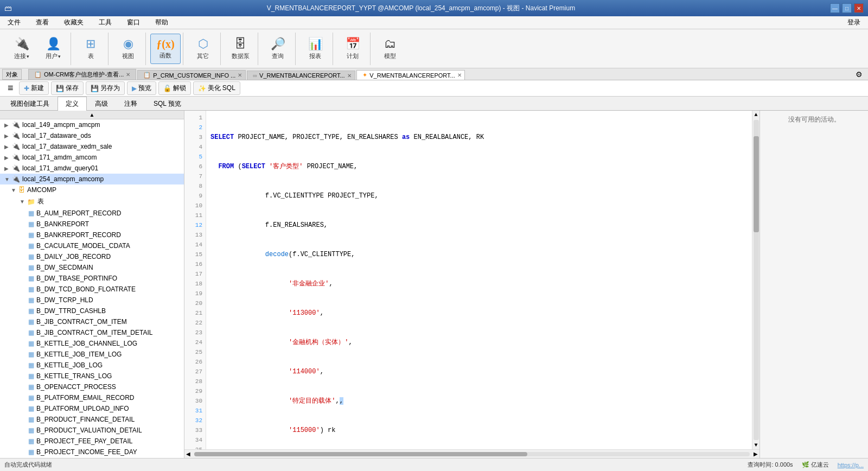 This screenshot has width=868, height=471. What do you see at coordinates (92, 398) in the screenshot?
I see `table-b-platform-email-record: ▦ B_PLATFORM_EMAIL_RECORD` at bounding box center [92, 398].